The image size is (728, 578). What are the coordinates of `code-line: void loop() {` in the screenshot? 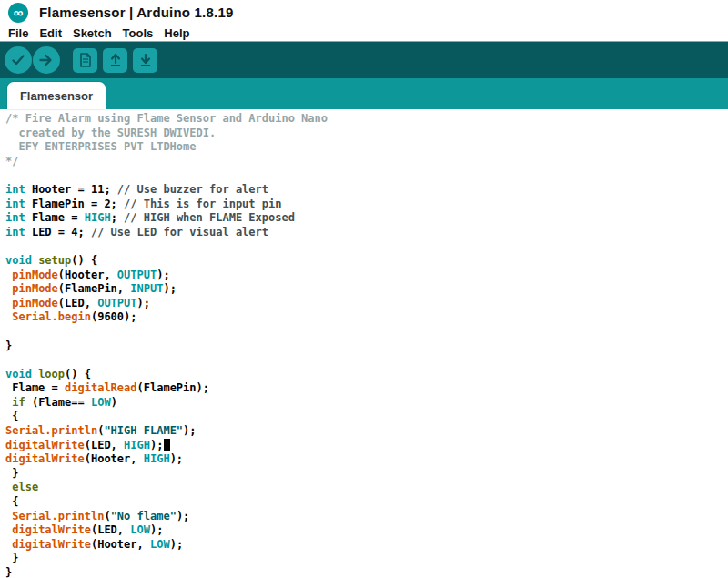 It's located at (367, 375).